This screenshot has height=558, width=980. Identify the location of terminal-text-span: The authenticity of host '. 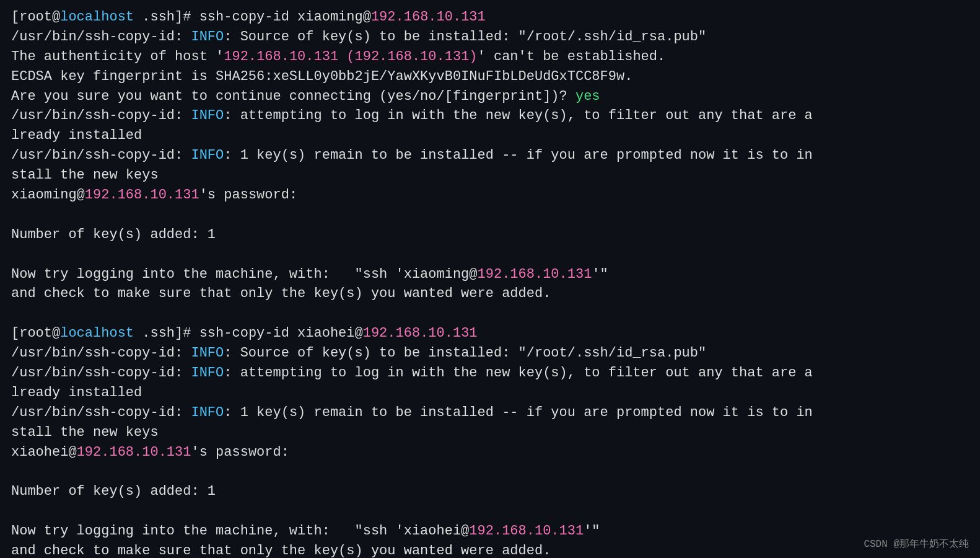
(118, 57).